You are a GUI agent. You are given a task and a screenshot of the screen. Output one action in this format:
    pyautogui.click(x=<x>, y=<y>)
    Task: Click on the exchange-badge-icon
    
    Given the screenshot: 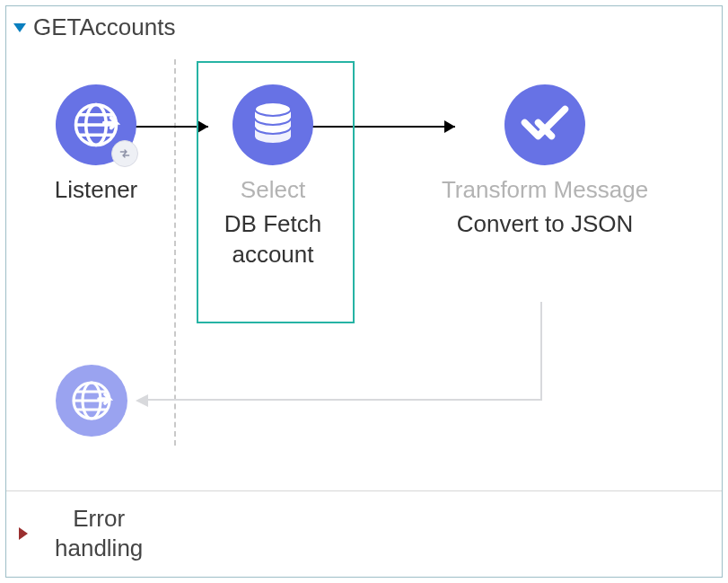 What is the action you would take?
    pyautogui.click(x=125, y=154)
    